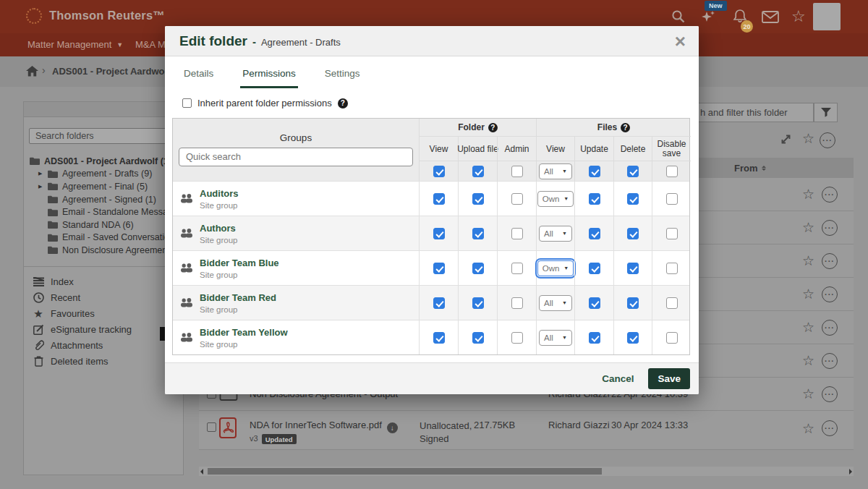 Image resolution: width=868 pixels, height=489 pixels. I want to click on sidebar-item-deleted-items: Deleted items, so click(103, 362).